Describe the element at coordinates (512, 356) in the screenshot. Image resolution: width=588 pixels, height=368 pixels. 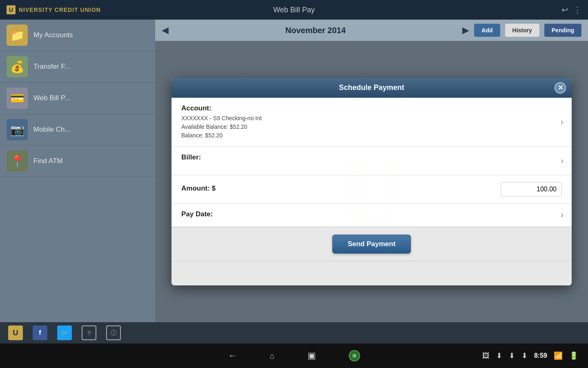
I see `download-icon-2: ⬇` at that location.